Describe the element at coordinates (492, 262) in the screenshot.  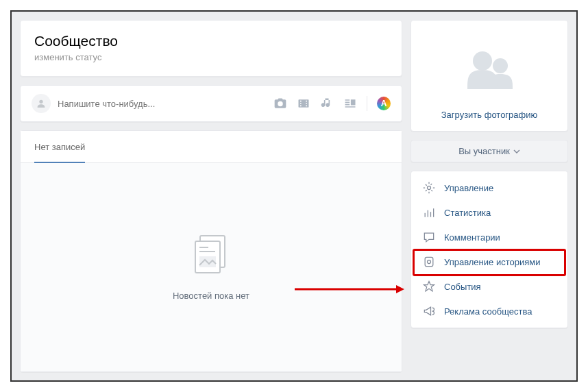
I see `menu-label: Управление историями` at that location.